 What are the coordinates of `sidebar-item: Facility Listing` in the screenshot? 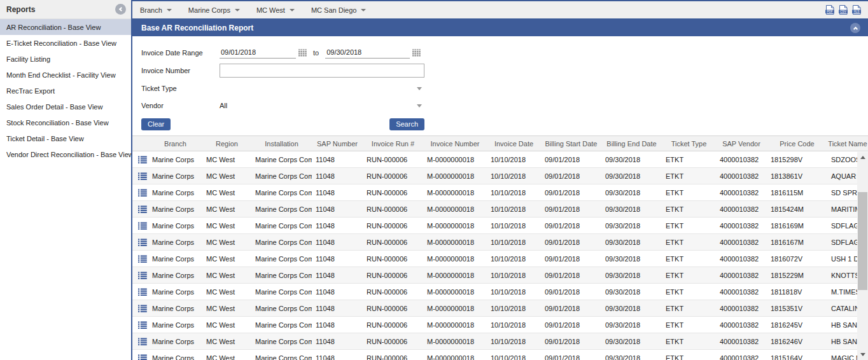 It's located at (66, 59).